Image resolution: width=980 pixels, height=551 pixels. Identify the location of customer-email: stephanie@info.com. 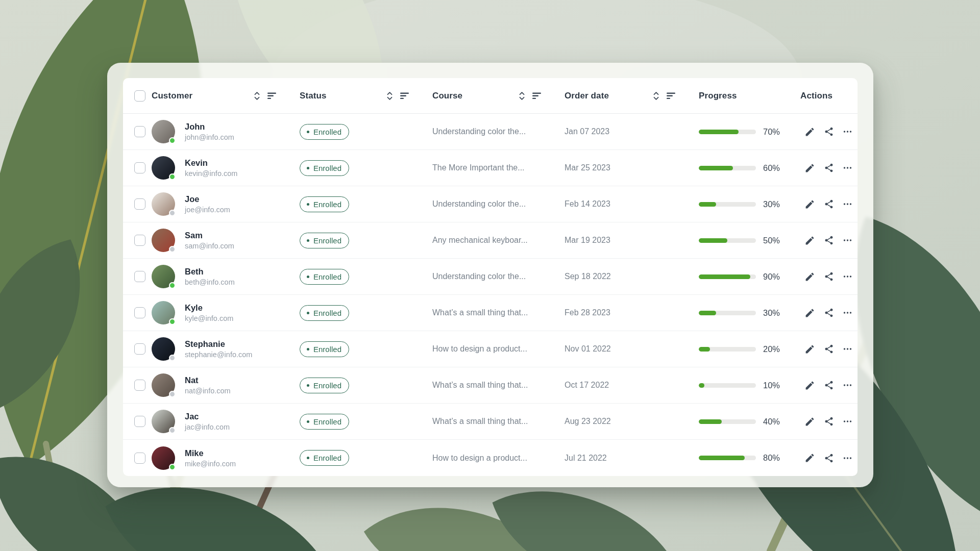
(218, 355).